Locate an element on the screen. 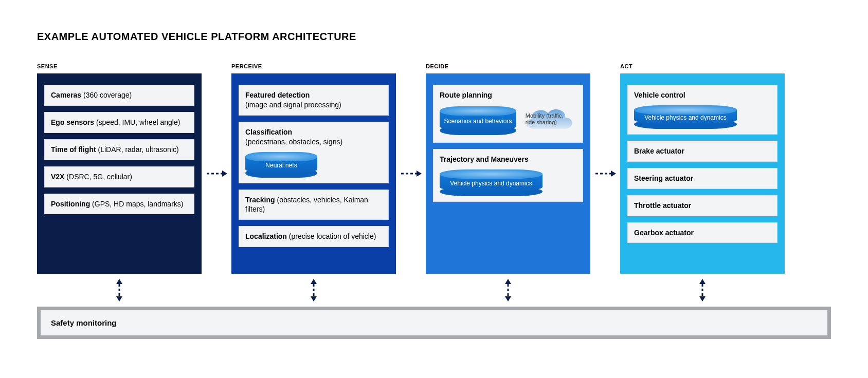  vertical-arrows-row is located at coordinates (434, 290).